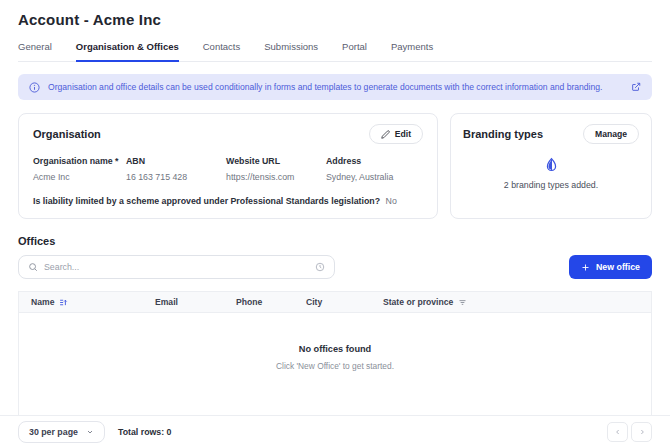 The image size is (670, 447). I want to click on edit-button-label: Edit, so click(403, 134).